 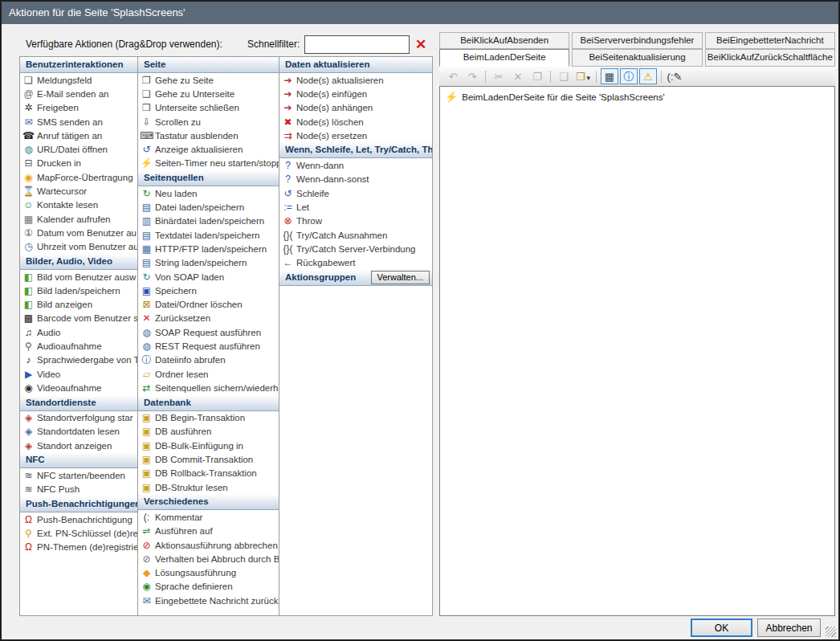 What do you see at coordinates (356, 235) in the screenshot?
I see `action-item: {}(Try/Catch Ausnahmen` at bounding box center [356, 235].